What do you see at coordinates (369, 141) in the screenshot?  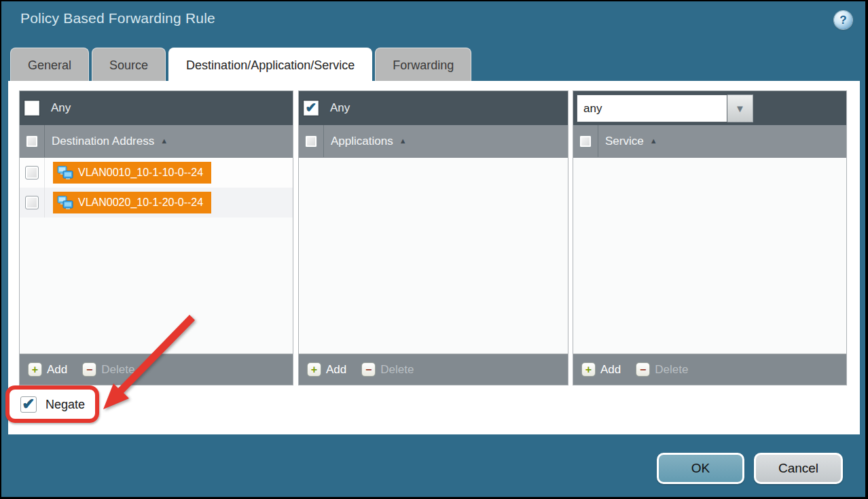 I see `applications-column-title: Applications ▲` at bounding box center [369, 141].